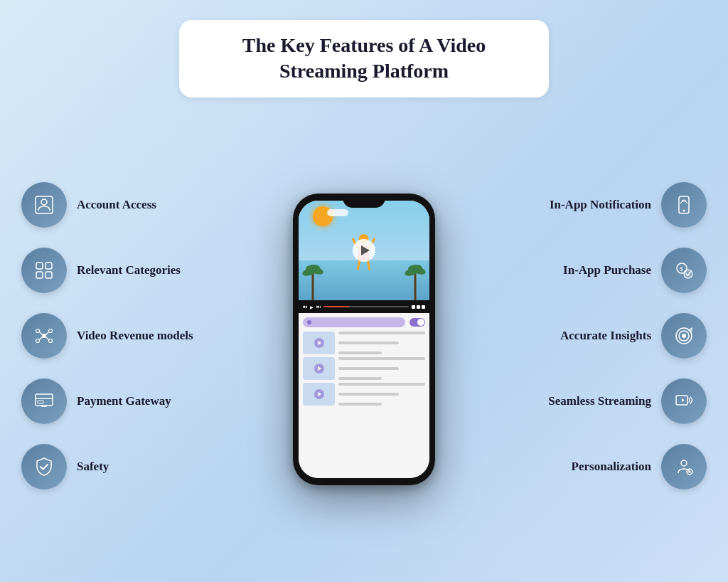 The height and width of the screenshot is (582, 728). Describe the element at coordinates (627, 401) in the screenshot. I see `feature-seamless-streaming: Seamless Streaming` at that location.